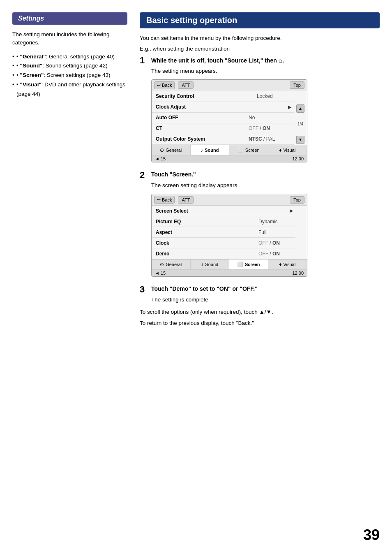 Image resolution: width=392 pixels, height=556 pixels. I want to click on top-button-2: Top, so click(297, 200).